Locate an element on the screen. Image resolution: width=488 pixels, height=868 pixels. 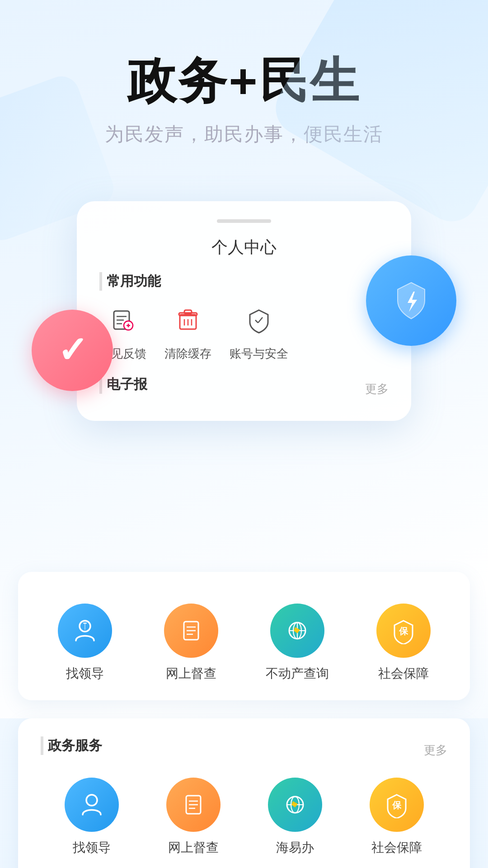
social-security-label: 社会保障 is located at coordinates (404, 674).